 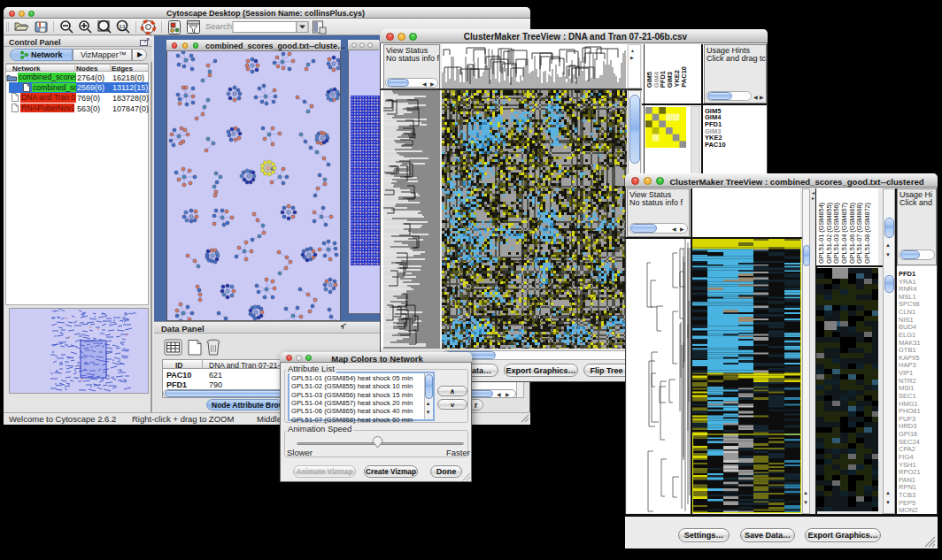 I want to click on svg-text: 1:1, so click(x=122, y=27).